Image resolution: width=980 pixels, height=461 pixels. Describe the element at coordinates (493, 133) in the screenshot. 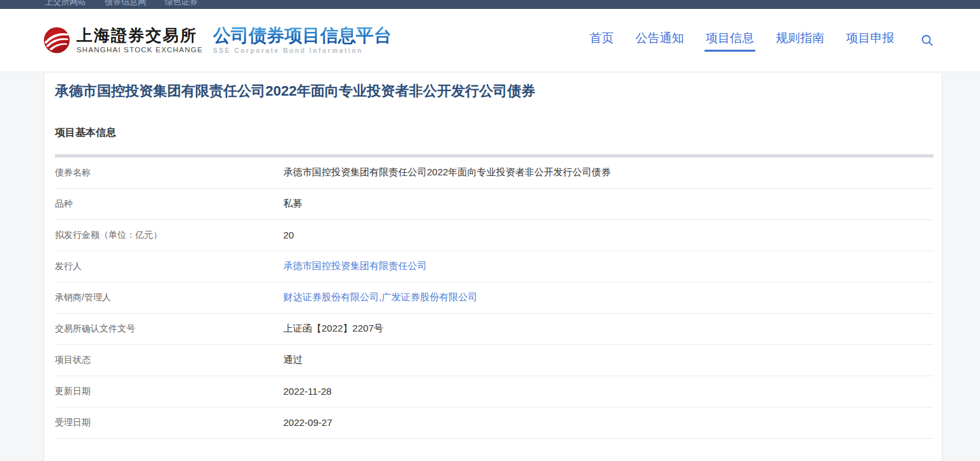

I see `section-title: 项目基本信息` at that location.